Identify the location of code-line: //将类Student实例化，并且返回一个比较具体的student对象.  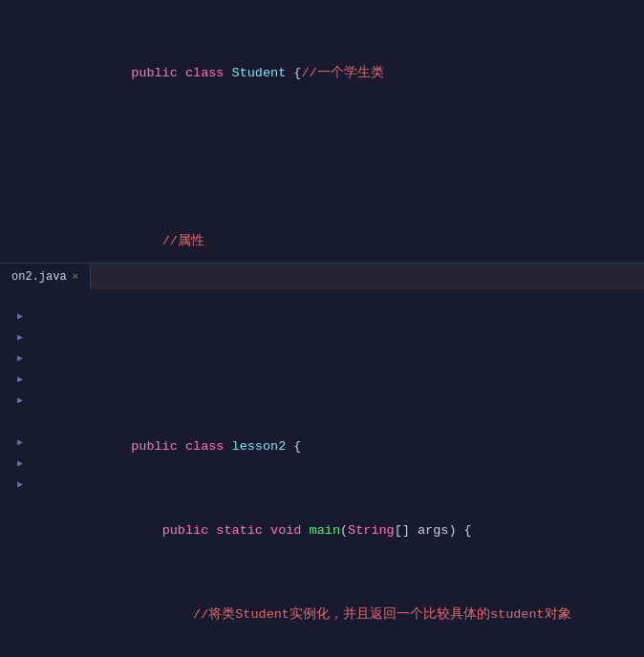
(337, 615).